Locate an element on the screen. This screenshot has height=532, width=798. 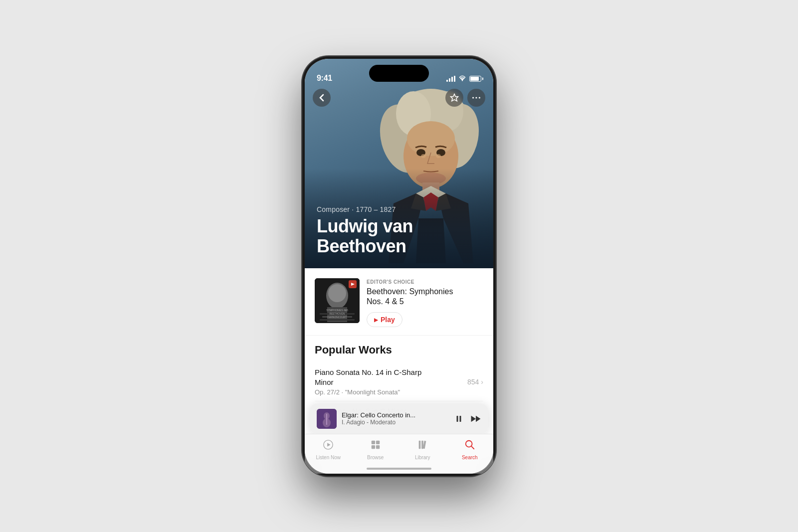
mini-player: Elgar: Cello Concerto in... I. Adagio - … is located at coordinates (399, 419).